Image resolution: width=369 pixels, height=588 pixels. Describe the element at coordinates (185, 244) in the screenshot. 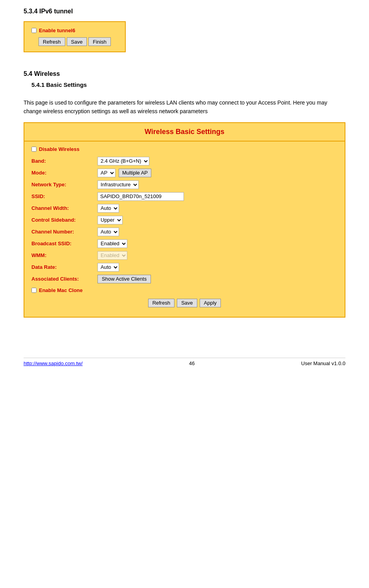

I see `broadcast-ssid-row: Broadcast SSID: Enabled` at that location.